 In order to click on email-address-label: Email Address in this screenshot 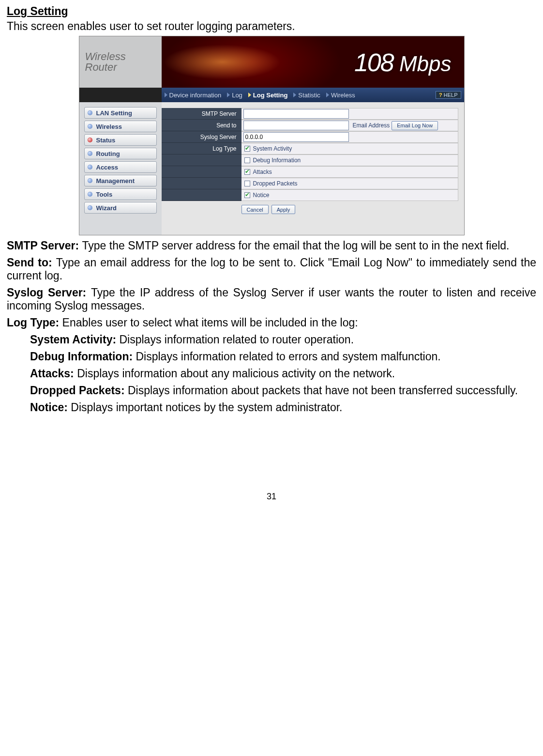, I will do `click(372, 125)`.